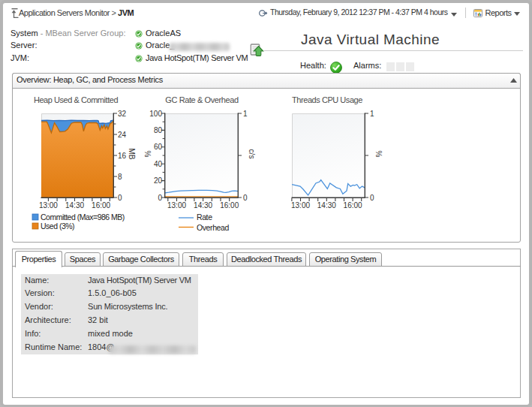 Image resolution: width=532 pixels, height=407 pixels. I want to click on svg-text: 20, so click(158, 180).